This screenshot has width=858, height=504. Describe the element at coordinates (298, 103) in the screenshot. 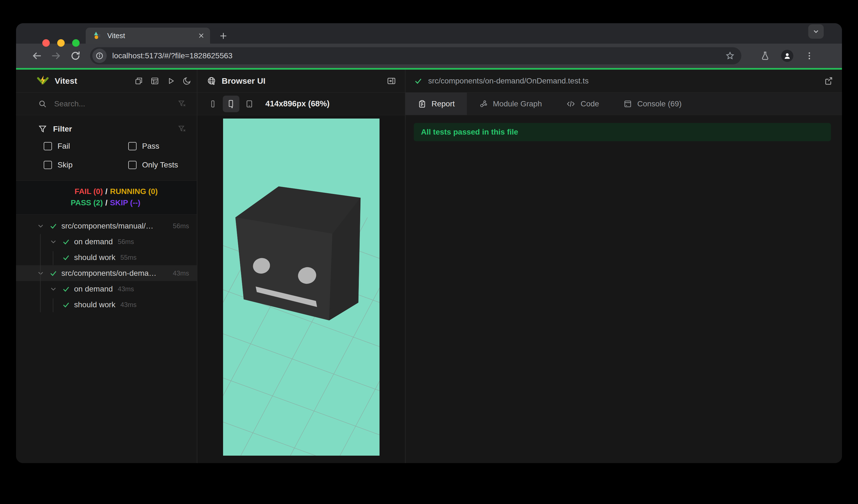

I see `viewport-dimensions: 414x896px (68%)` at that location.